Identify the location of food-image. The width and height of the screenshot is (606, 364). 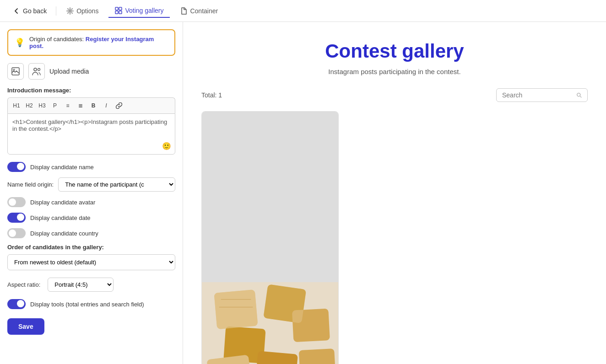
(270, 323).